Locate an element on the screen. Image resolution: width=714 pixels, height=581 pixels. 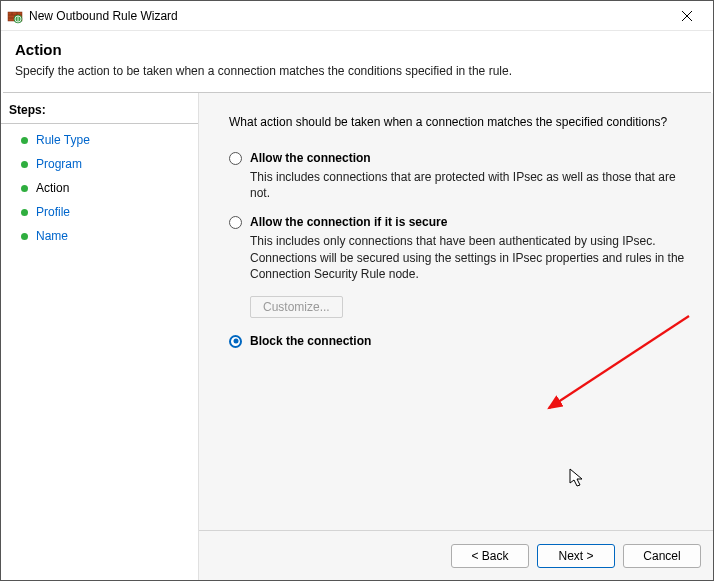
step-label: Rule Type is located at coordinates (63, 140).